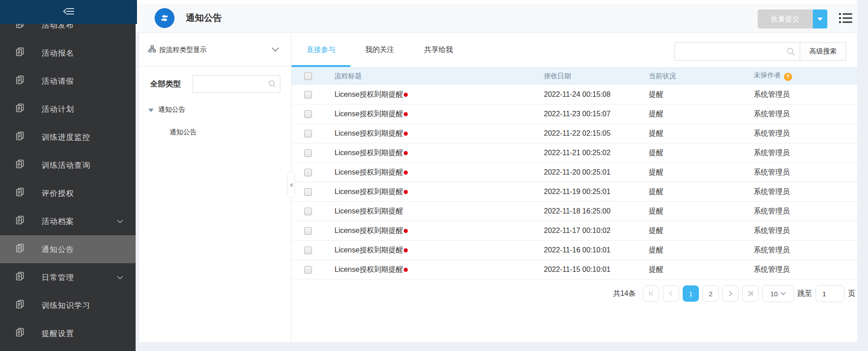 The image size is (868, 351). I want to click on sidebar-item-1: 活动报名, so click(68, 53).